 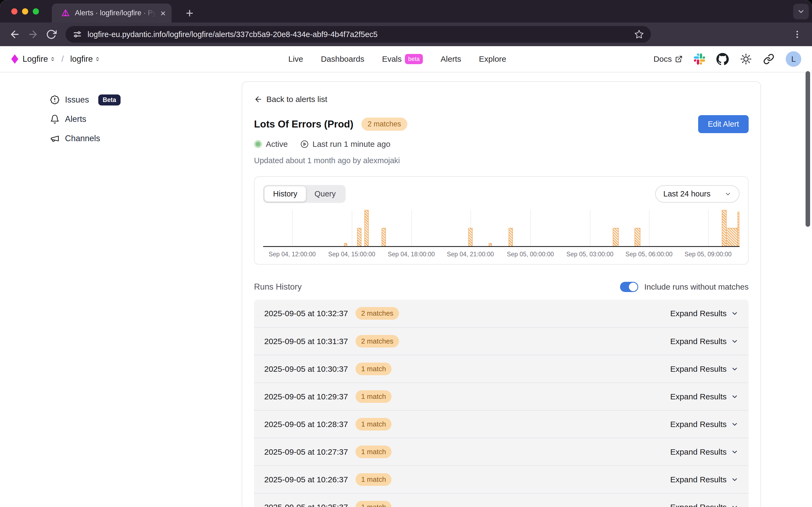 I want to click on browser-menu-button, so click(x=797, y=34).